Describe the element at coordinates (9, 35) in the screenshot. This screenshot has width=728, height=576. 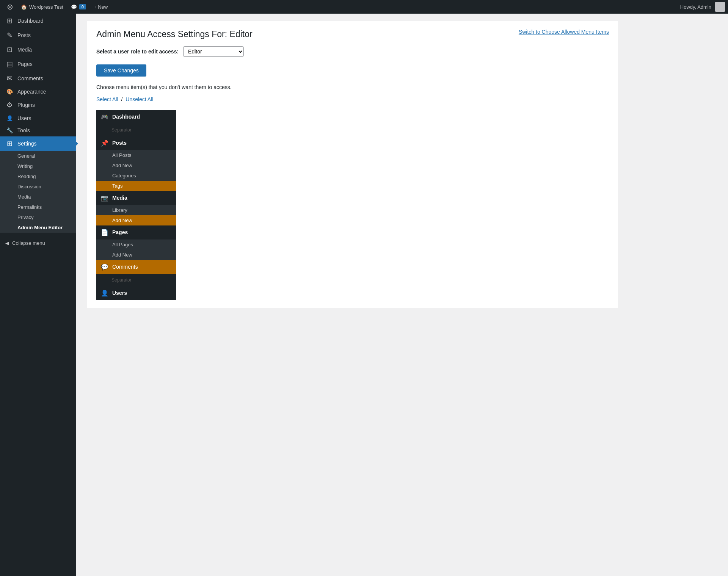
I see `posts-icon: ✎` at that location.